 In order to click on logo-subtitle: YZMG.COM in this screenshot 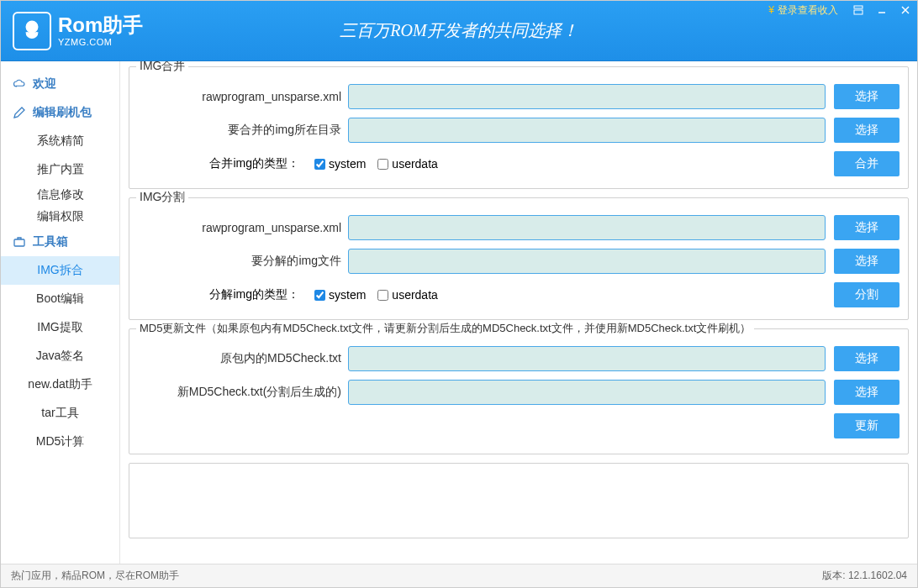, I will do `click(101, 42)`.